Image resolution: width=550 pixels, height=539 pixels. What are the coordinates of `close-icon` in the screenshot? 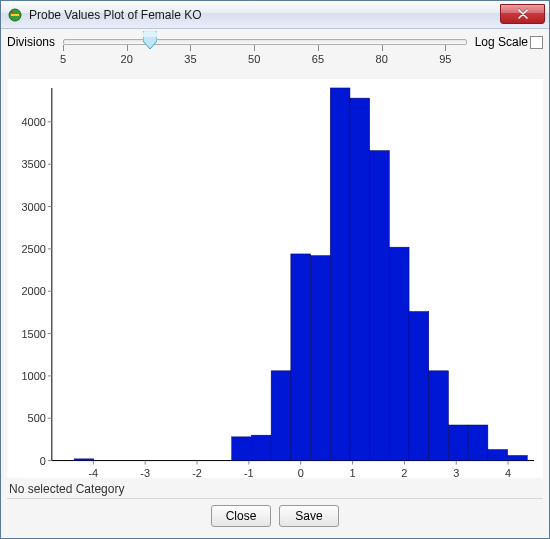 It's located at (523, 14).